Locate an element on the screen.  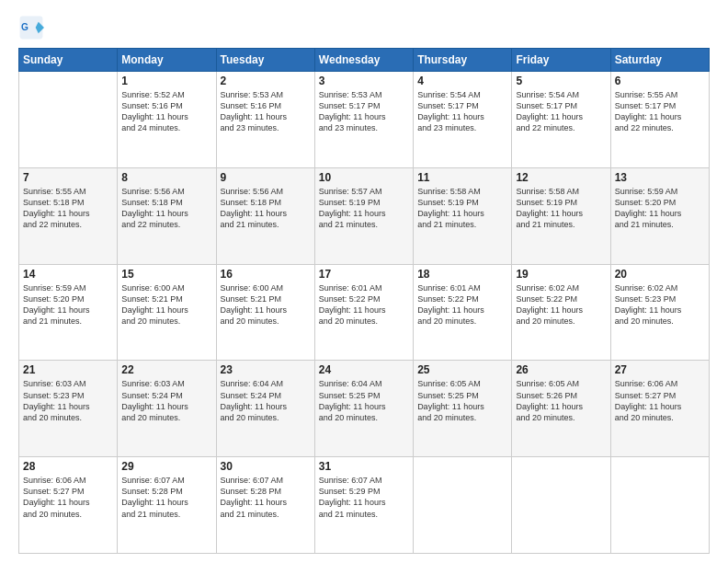
calendar-cell: 25Sunrise: 6:05 AM Sunset: 5:25 PM Dayli… is located at coordinates (463, 408).